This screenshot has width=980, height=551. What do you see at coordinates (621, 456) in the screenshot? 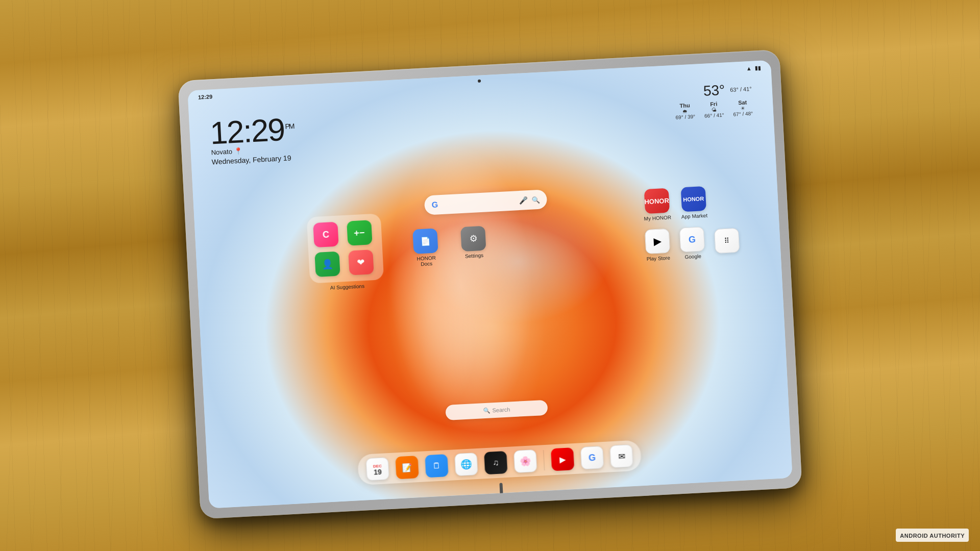
I see `app-icon-gmail: ✉` at bounding box center [621, 456].